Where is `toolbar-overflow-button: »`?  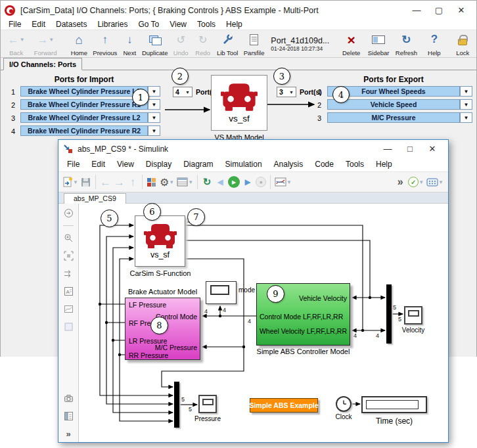 toolbar-overflow-button: » is located at coordinates (400, 182).